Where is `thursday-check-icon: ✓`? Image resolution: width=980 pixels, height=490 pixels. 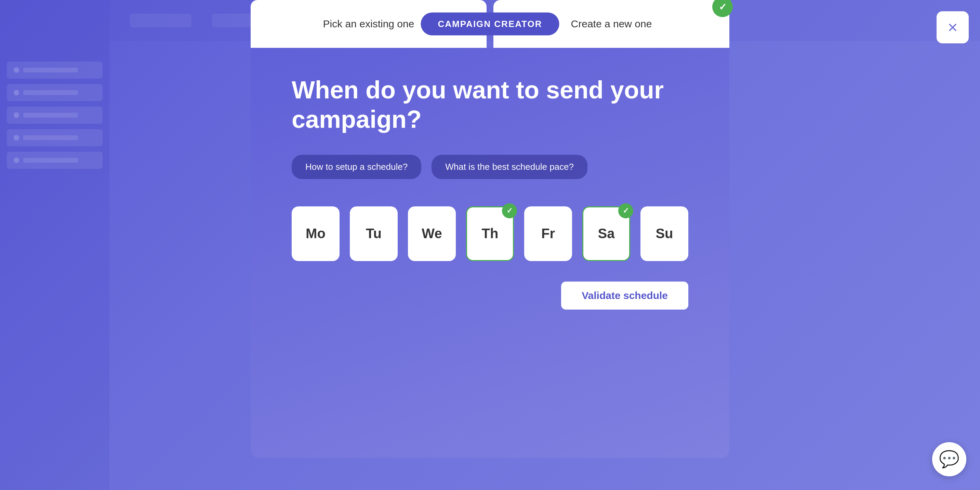
thursday-check-icon: ✓ is located at coordinates (509, 211).